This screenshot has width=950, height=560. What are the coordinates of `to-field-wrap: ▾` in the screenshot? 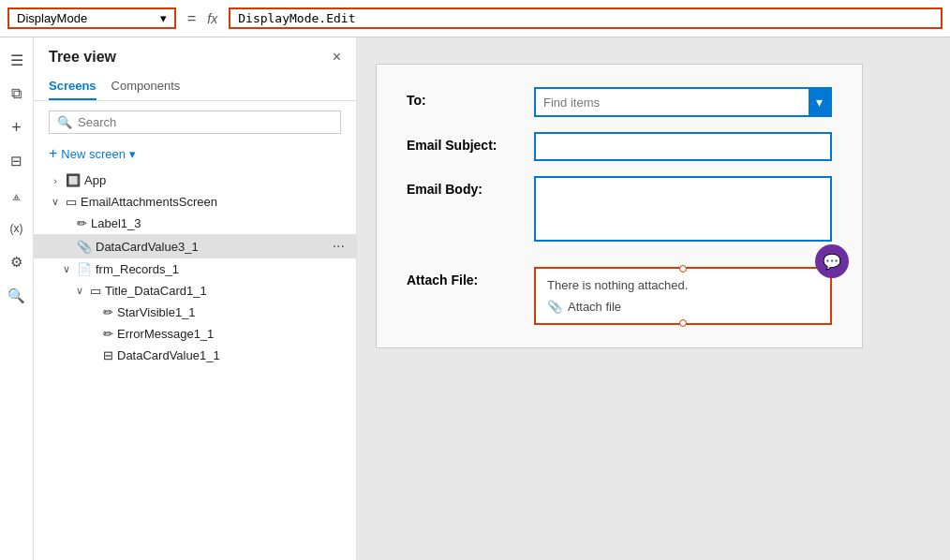 It's located at (683, 102).